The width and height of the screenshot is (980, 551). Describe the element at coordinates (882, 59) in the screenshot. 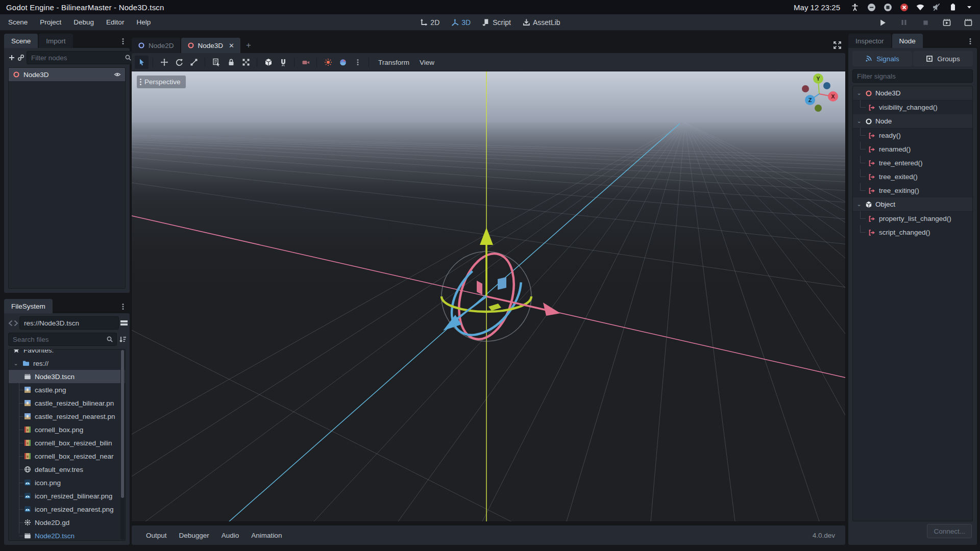

I see `mode-button: Signals` at that location.